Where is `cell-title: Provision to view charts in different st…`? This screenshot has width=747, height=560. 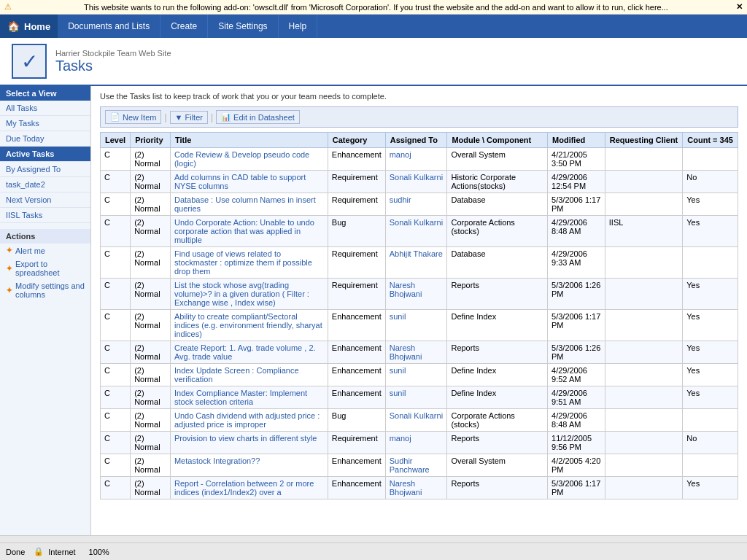 cell-title: Provision to view charts in different st… is located at coordinates (249, 443).